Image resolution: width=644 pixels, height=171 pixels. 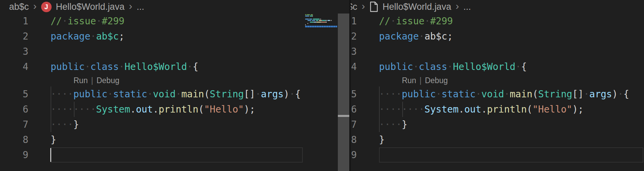 I want to click on line-content: ········System.out.println("Hello");, so click(x=481, y=109).